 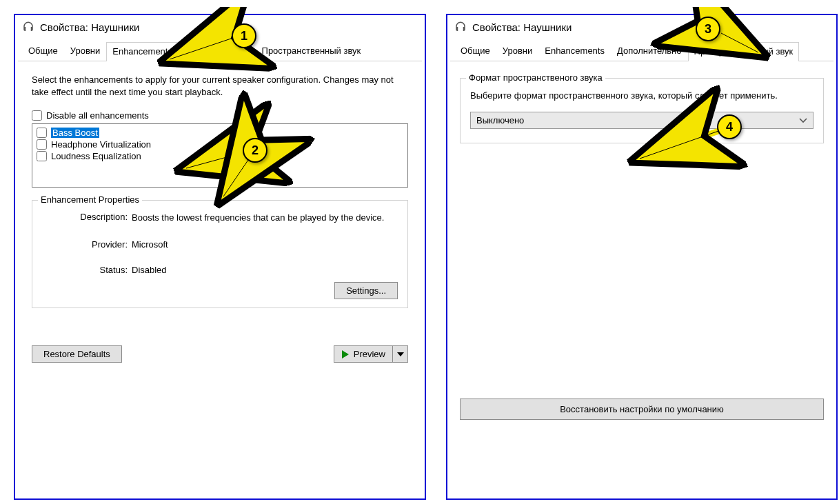 What do you see at coordinates (87, 270) in the screenshot?
I see `status-label: Status:` at bounding box center [87, 270].